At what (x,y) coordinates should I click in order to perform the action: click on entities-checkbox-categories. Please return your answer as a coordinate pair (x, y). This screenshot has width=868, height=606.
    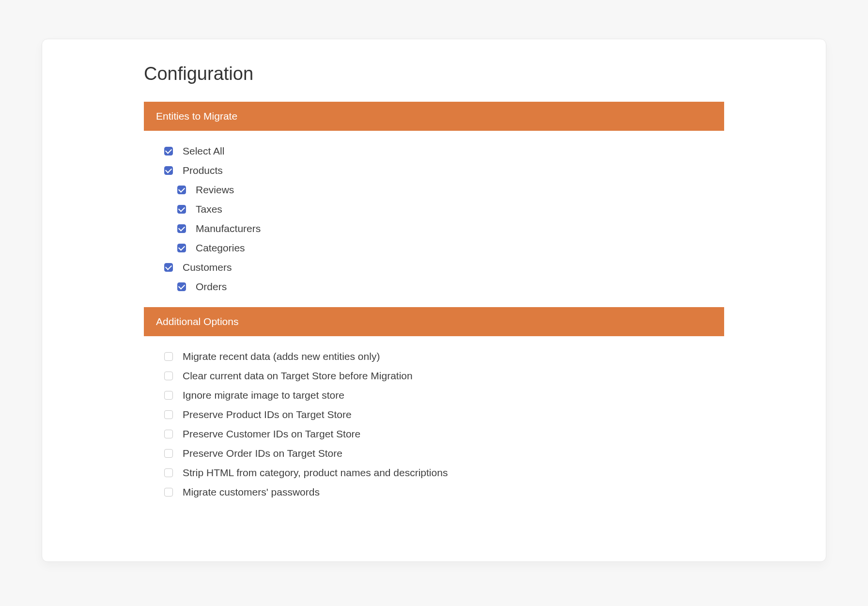
    Looking at the image, I should click on (182, 248).